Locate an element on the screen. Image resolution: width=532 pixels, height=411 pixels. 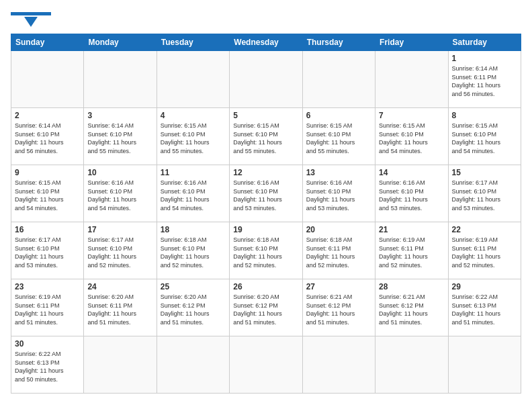
calendar-week-row: 30Sunrise: 6:22 AM Sunset: 6:13 PM Dayli… is located at coordinates (266, 365).